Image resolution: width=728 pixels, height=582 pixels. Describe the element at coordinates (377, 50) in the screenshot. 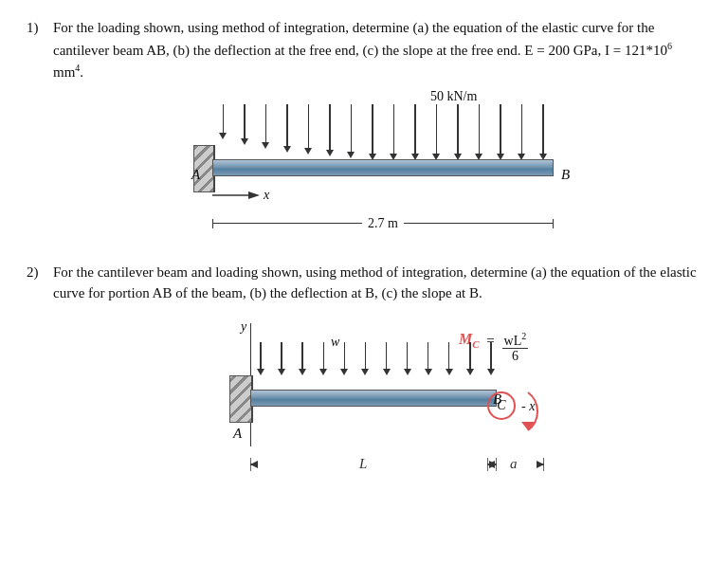

I see `problem-1-description: For the loading shown, using method of i…` at that location.